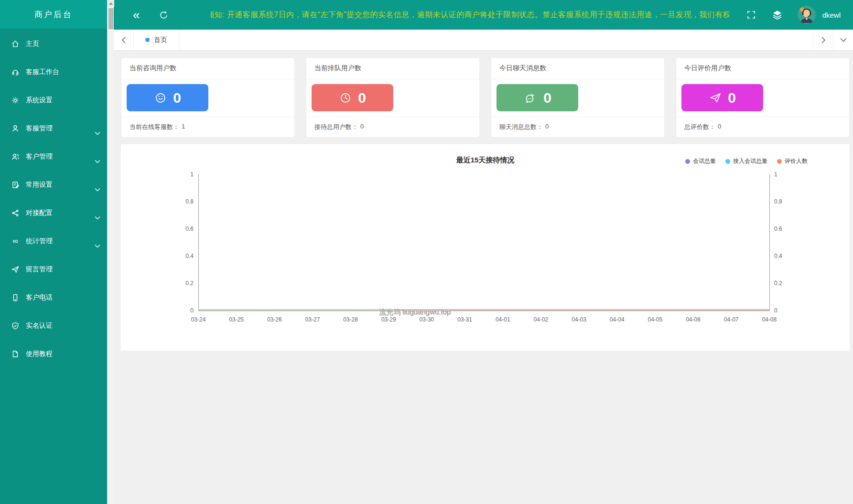 Image resolution: width=853 pixels, height=504 pixels. Describe the element at coordinates (750, 161) in the screenshot. I see `legend-label: 接入会话总量` at that location.